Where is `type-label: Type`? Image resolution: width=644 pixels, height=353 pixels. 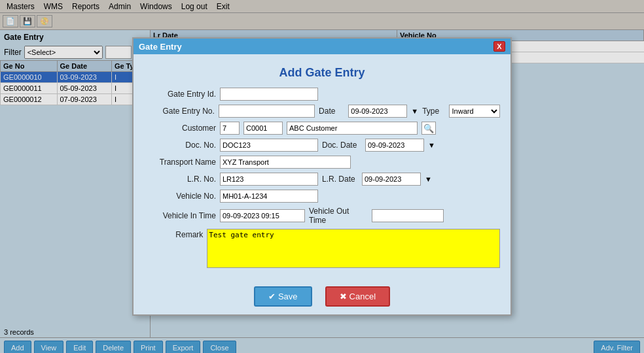 type-label: Type is located at coordinates (433, 111).